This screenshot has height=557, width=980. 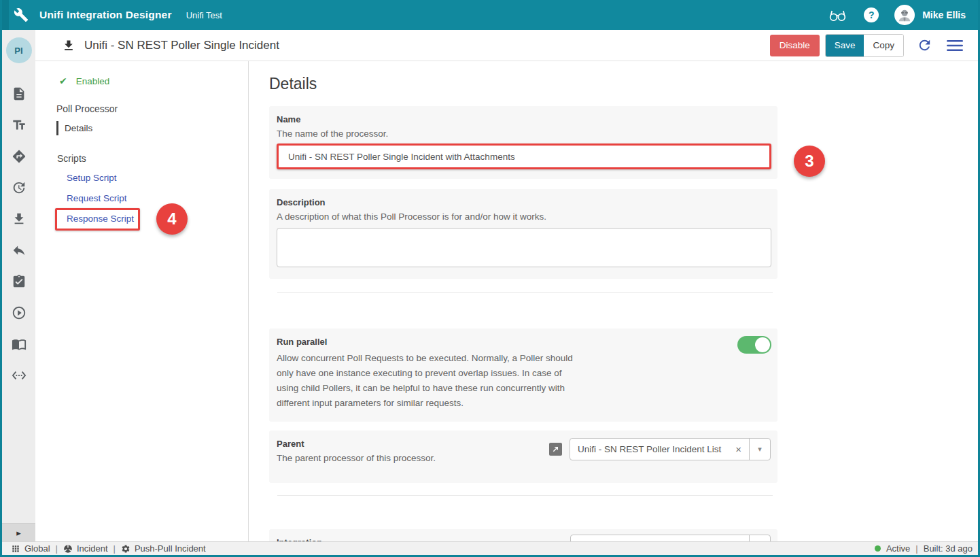 I want to click on run-parallel-description: Allow concurrent Poll Requests to be exe…, so click(x=431, y=381).